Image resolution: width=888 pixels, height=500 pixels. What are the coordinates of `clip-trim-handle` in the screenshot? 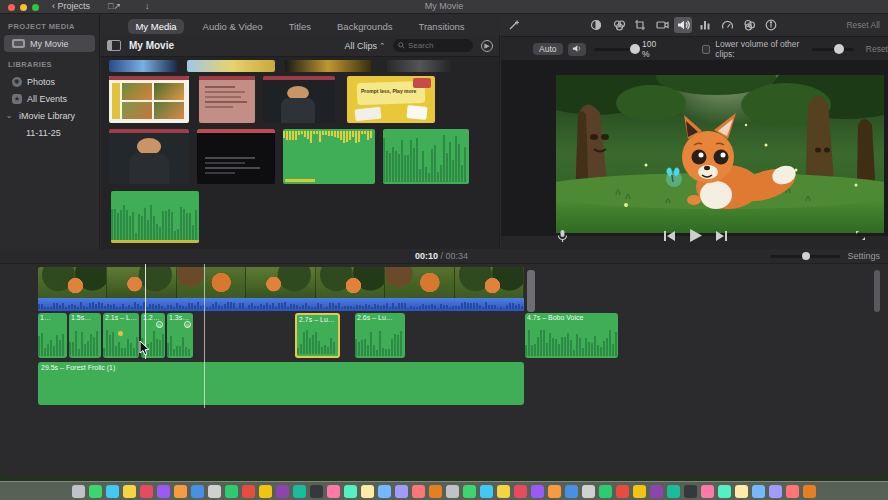 It's located at (531, 291).